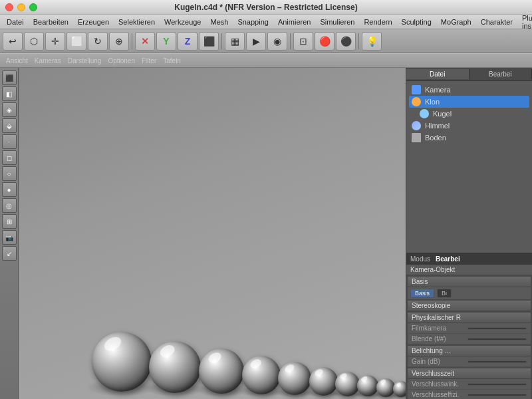 Image resolution: width=532 pixels, height=399 pixels. I want to click on lt-obj2: ●, so click(9, 190).